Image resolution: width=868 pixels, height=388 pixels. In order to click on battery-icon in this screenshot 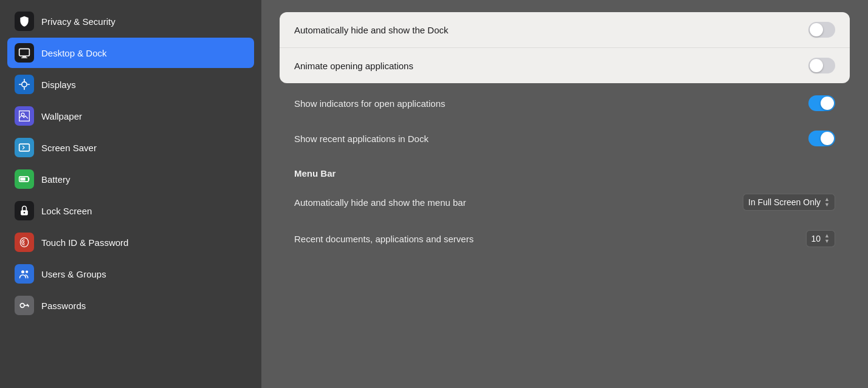, I will do `click(24, 179)`.